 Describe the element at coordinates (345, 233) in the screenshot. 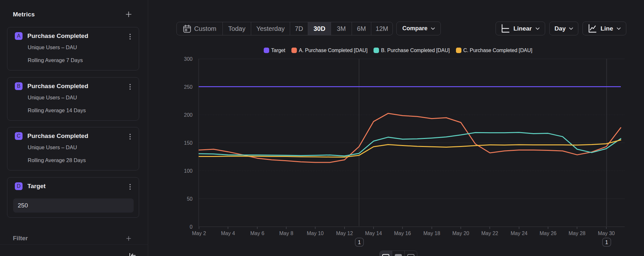

I see `svg-text: May 12` at that location.